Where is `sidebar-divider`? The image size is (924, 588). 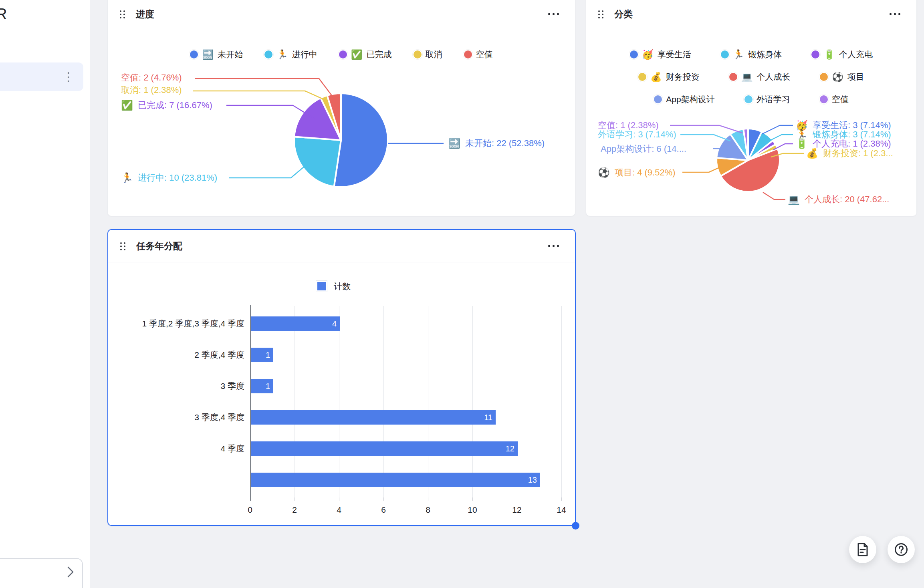 sidebar-divider is located at coordinates (38, 452).